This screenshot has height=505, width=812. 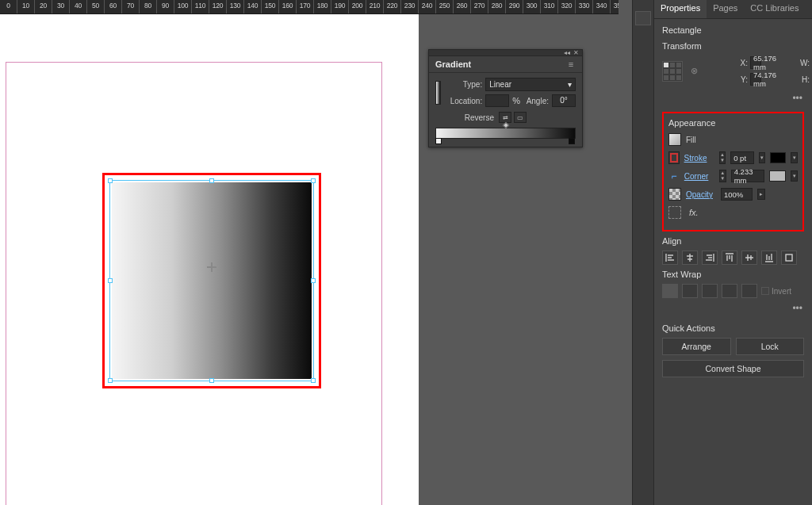 I want to click on y-label: Y:, so click(x=725, y=79).